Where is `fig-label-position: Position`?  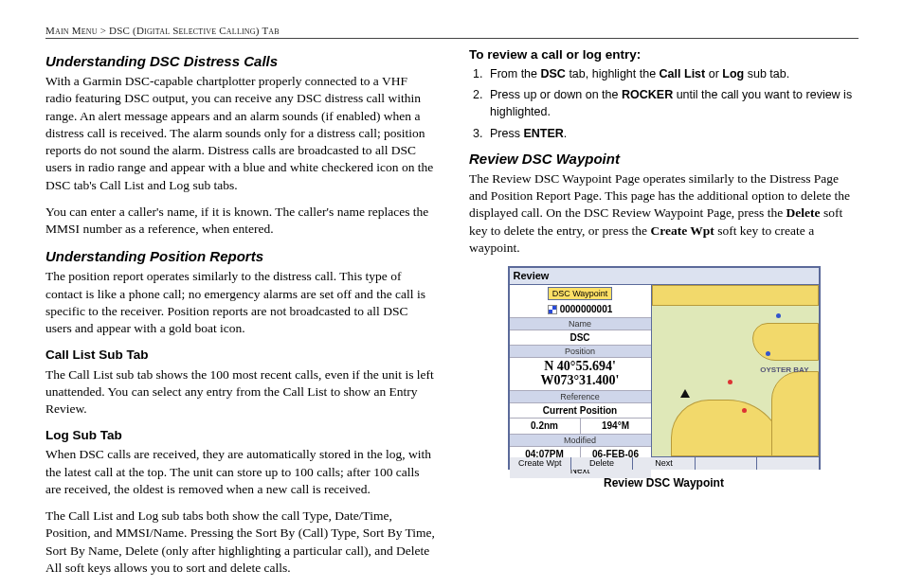
fig-label-position: Position is located at coordinates (580, 352).